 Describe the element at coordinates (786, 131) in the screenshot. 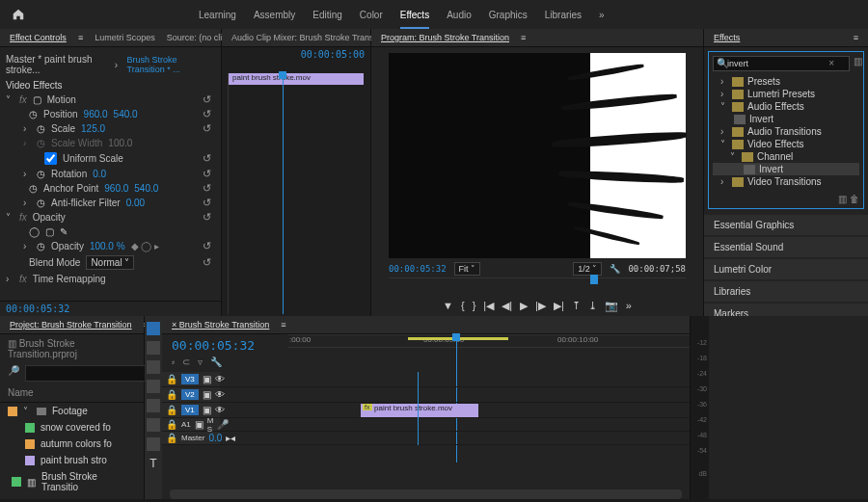

I see `audio-transitions-folder: ›Audio Transitions` at that location.